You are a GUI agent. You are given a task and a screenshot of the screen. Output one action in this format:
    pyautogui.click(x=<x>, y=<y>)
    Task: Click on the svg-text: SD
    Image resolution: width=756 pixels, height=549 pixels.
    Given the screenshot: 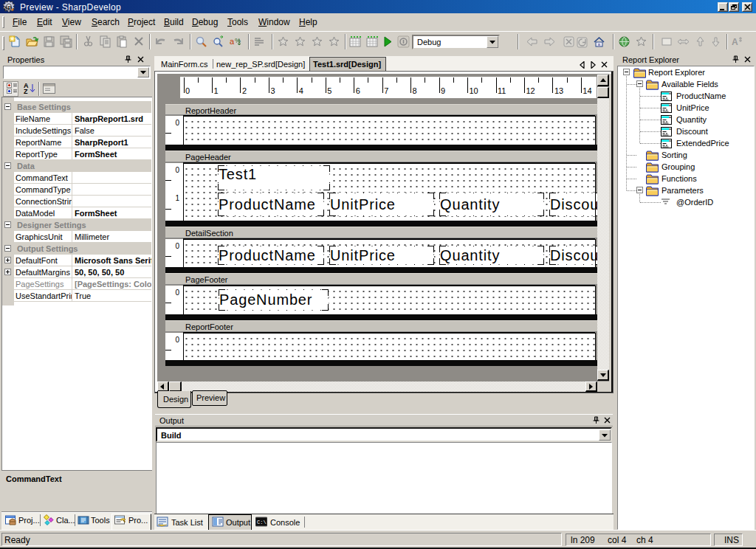 What is the action you would take?
    pyautogui.click(x=8, y=9)
    